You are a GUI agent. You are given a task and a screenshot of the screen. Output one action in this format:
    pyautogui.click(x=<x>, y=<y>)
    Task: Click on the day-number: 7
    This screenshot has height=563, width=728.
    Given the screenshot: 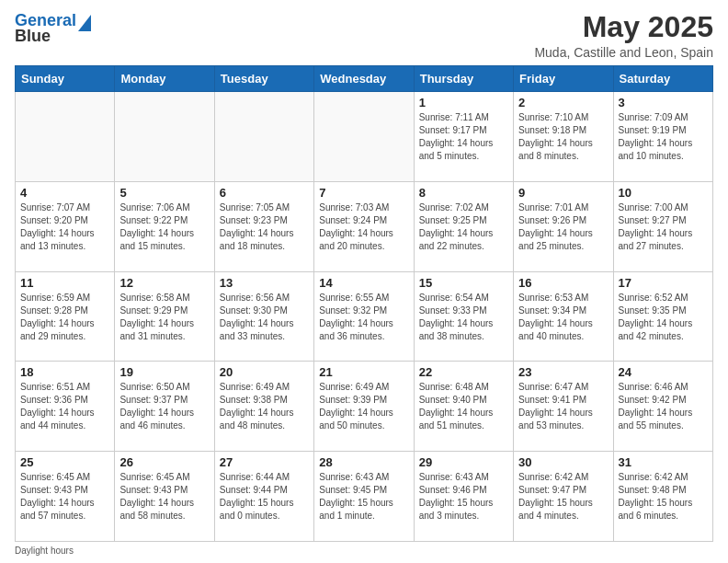 What is the action you would take?
    pyautogui.click(x=364, y=193)
    